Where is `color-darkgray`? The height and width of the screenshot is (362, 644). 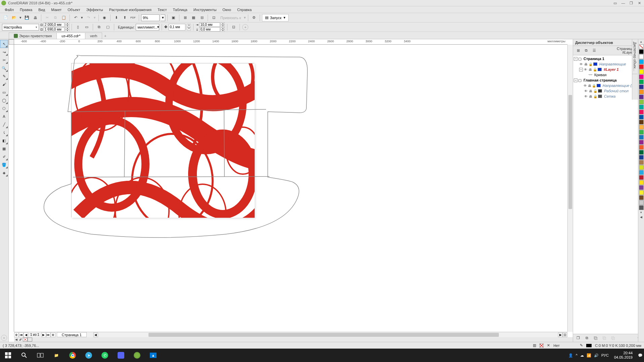 color-darkgray is located at coordinates (641, 208).